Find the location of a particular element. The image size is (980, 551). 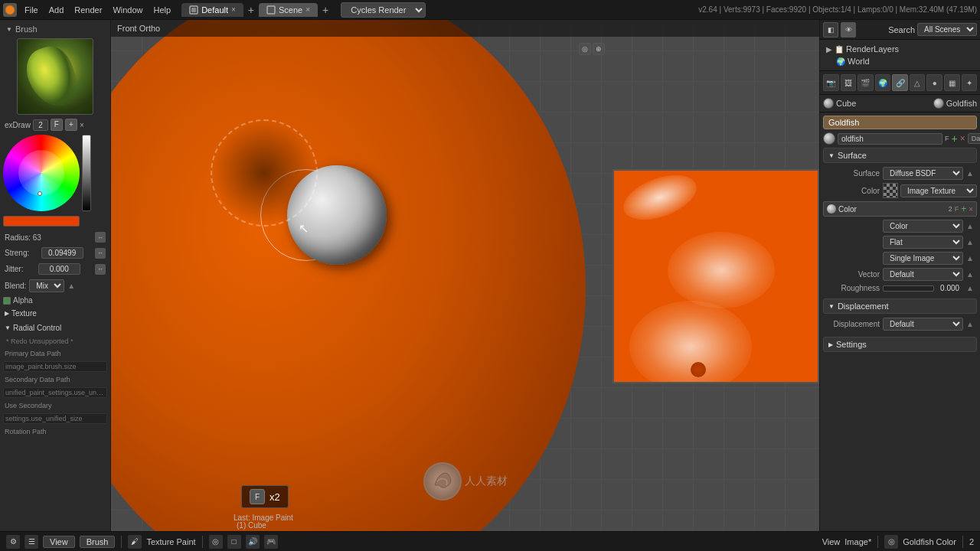

view-btn: View is located at coordinates (59, 542).